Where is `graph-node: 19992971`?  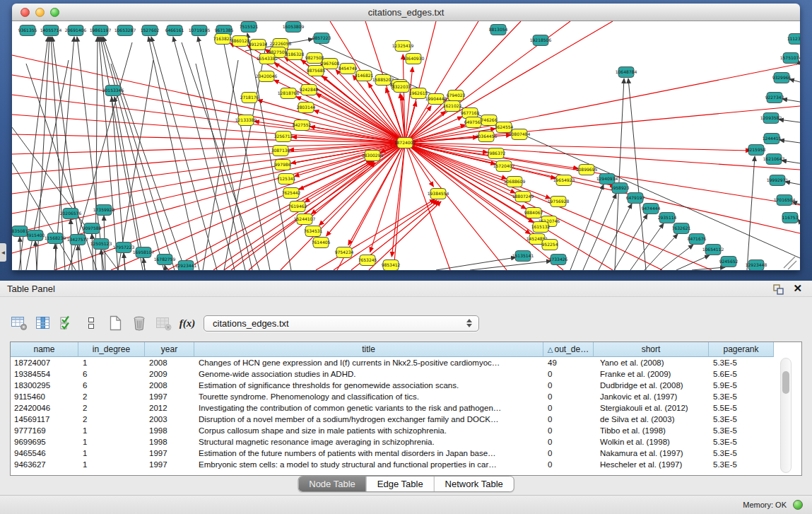 graph-node: 19992971 is located at coordinates (777, 181).